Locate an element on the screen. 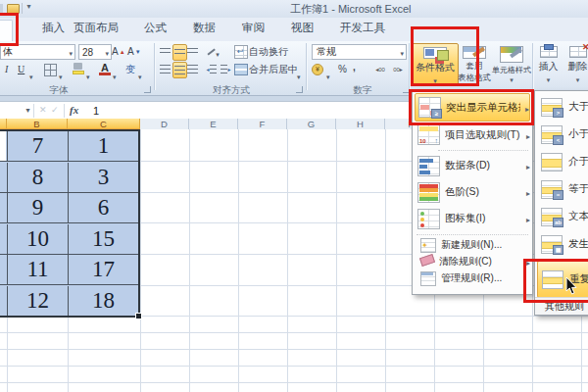 This screenshot has height=392, width=588. menu-item-highlight-cells-rules: ≥ 突出显示单元格规则(H) is located at coordinates (472, 108).